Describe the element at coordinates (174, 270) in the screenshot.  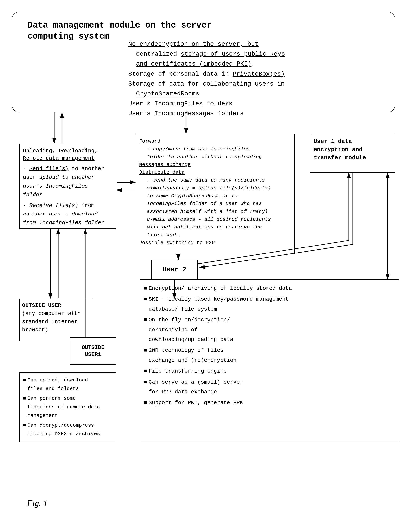
I see `user2-label: User 2` at that location.